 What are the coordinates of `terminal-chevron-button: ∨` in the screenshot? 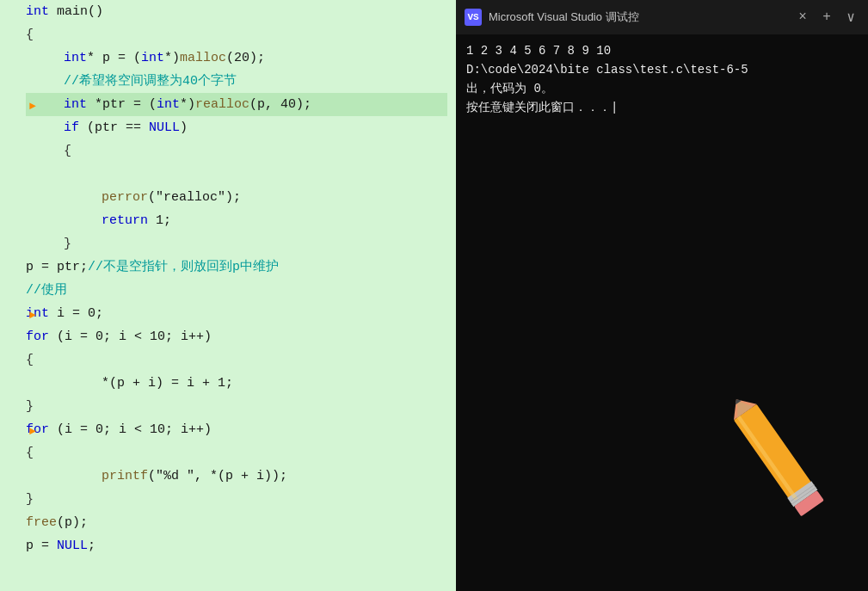 It's located at (851, 17).